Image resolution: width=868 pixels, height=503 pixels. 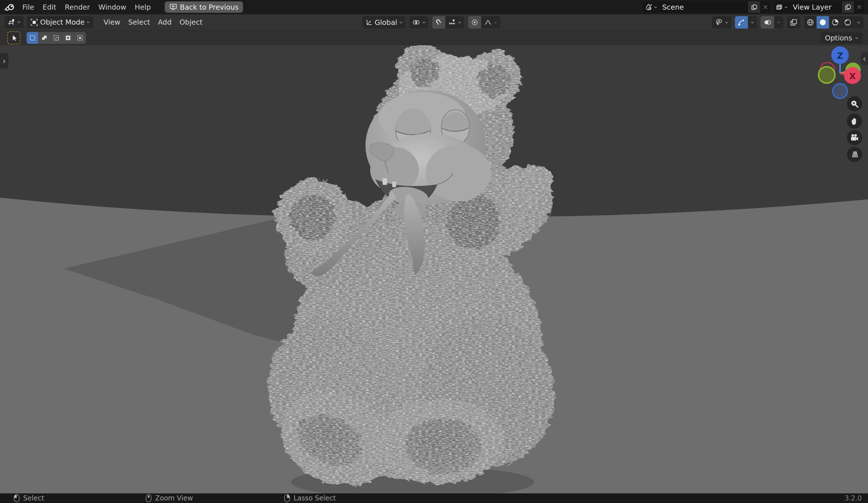 I want to click on gizmo-axis-z: Z, so click(x=840, y=55).